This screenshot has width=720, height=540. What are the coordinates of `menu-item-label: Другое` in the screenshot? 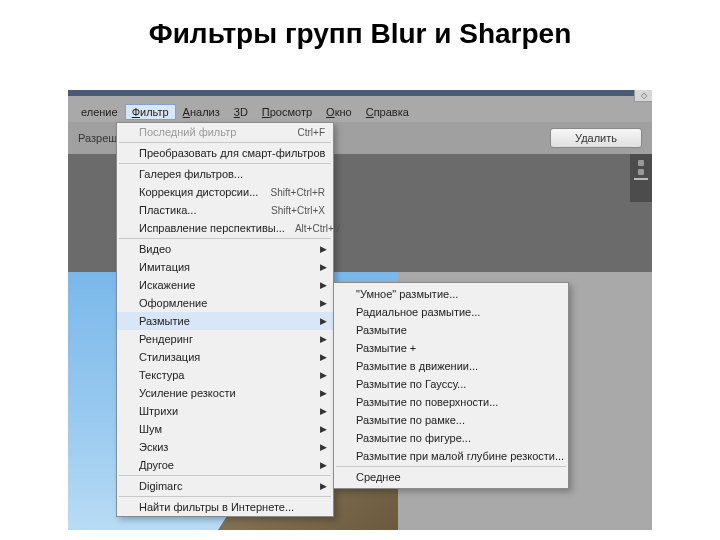 It's located at (232, 465).